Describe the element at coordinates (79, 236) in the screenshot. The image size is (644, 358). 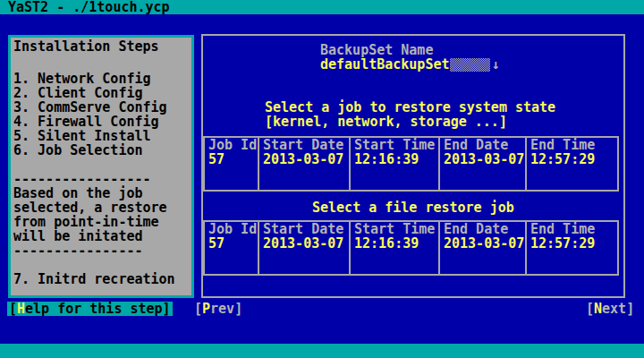
I see `sidebar-note-line: will be initated` at that location.